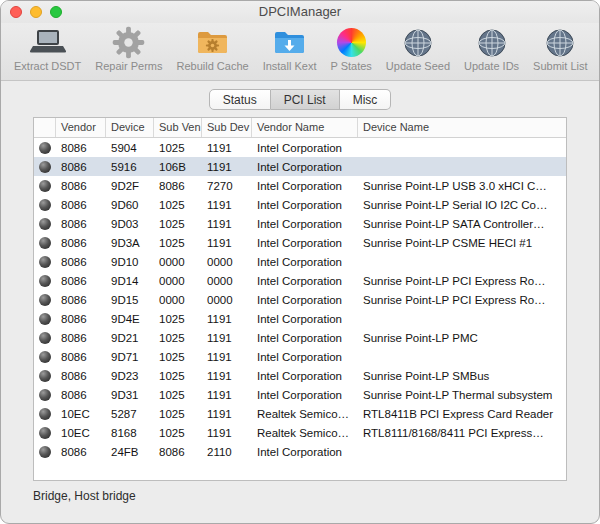 This screenshot has width=600, height=524. I want to click on cell-device: 9D14, so click(130, 281).